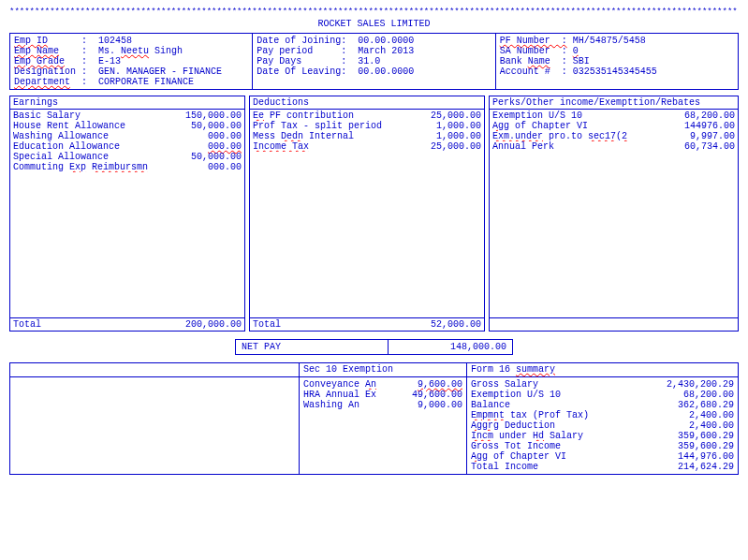  What do you see at coordinates (373, 62) in the screenshot?
I see `period-col: Date of Joining: 00.00.0000 Pay period :…` at bounding box center [373, 62].